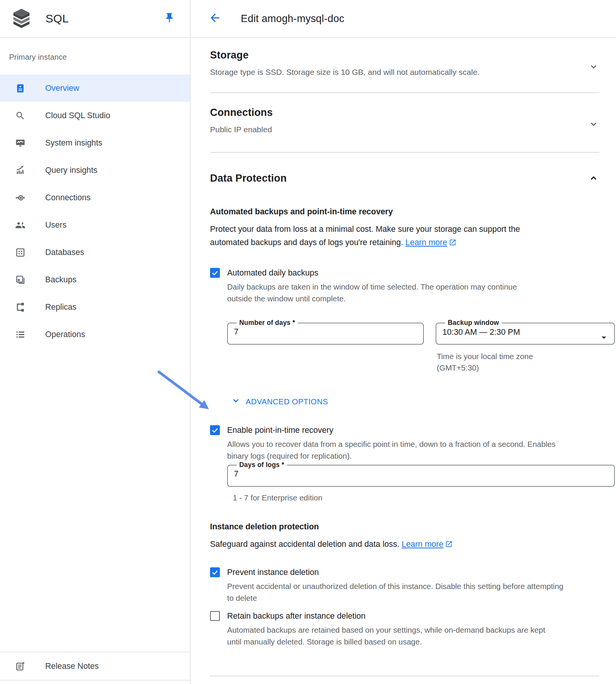 The image size is (616, 684). What do you see at coordinates (65, 252) in the screenshot?
I see `sidebar-item-label: Databases` at bounding box center [65, 252].